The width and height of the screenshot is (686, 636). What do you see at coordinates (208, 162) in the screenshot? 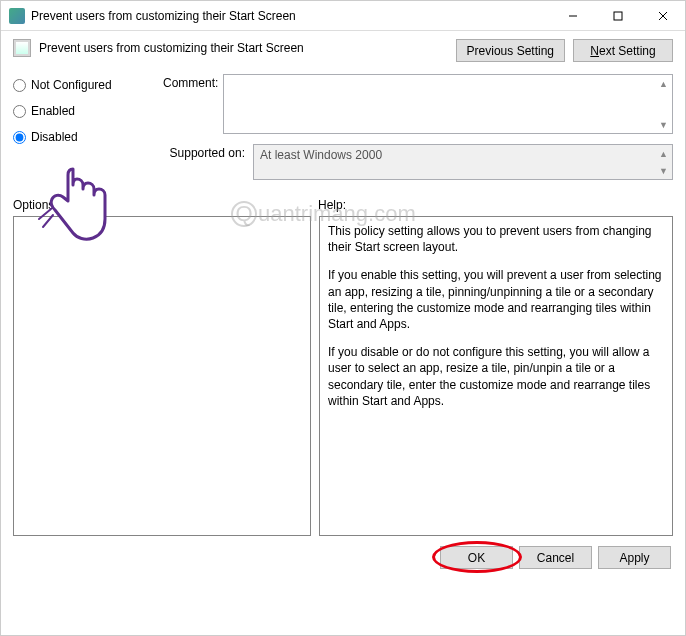
I see `supported-on-label: Supported on:` at bounding box center [208, 162].